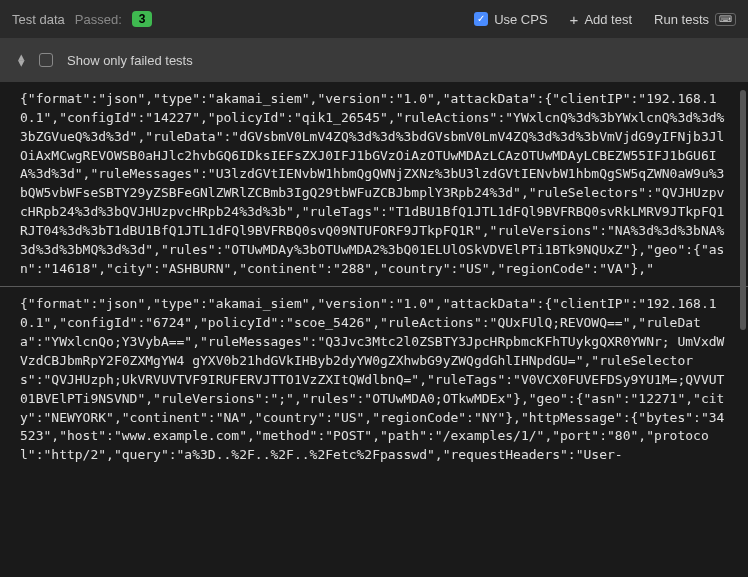 Image resolution: width=748 pixels, height=577 pixels. What do you see at coordinates (695, 20) in the screenshot?
I see `run-tests-button: Run tests ⌨` at bounding box center [695, 20].